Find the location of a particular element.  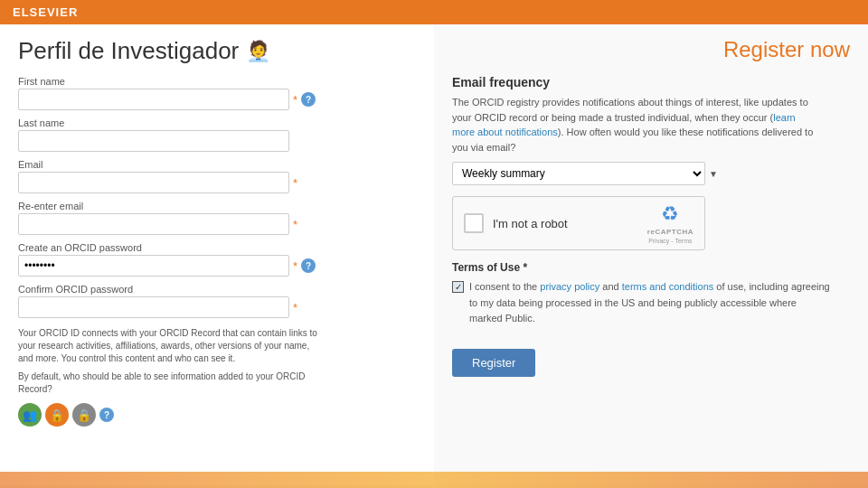

orcid-info-text: Your ORCID ID connects with your ORCID R… is located at coordinates (172, 346).